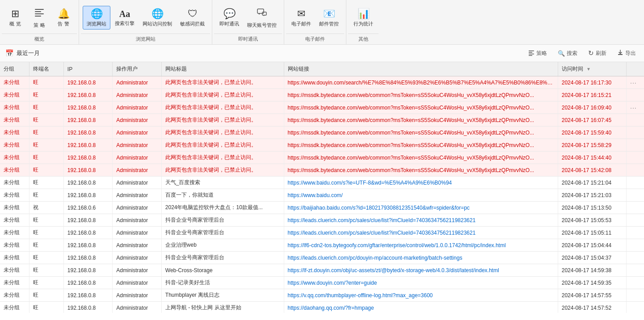 The width and height of the screenshot is (644, 320). What do you see at coordinates (636, 69) in the screenshot?
I see `col-header-action` at bounding box center [636, 69].